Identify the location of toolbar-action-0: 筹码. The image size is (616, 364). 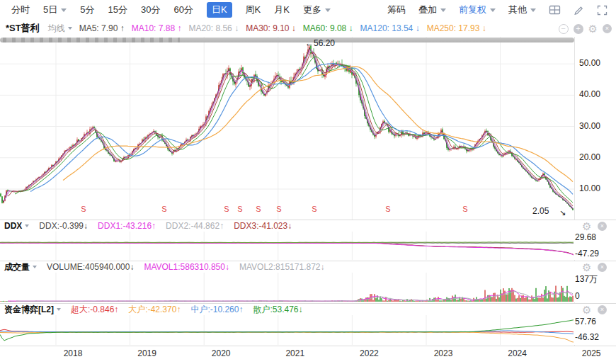
(397, 10).